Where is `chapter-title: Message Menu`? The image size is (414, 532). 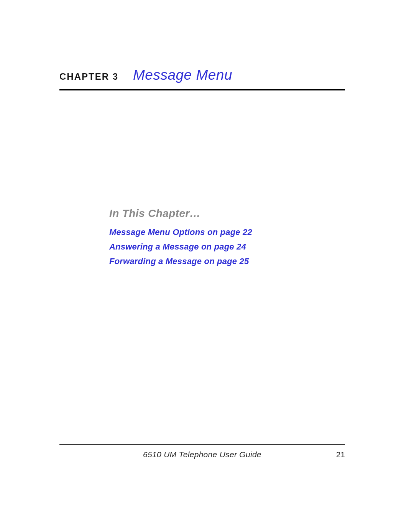
chapter-title: Message Menu is located at coordinates (182, 75).